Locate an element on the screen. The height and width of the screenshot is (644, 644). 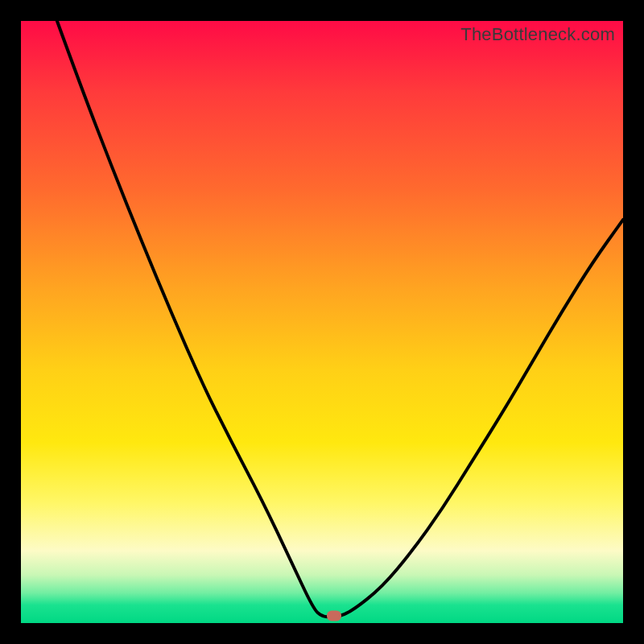
minimum-marker is located at coordinates (334, 617).